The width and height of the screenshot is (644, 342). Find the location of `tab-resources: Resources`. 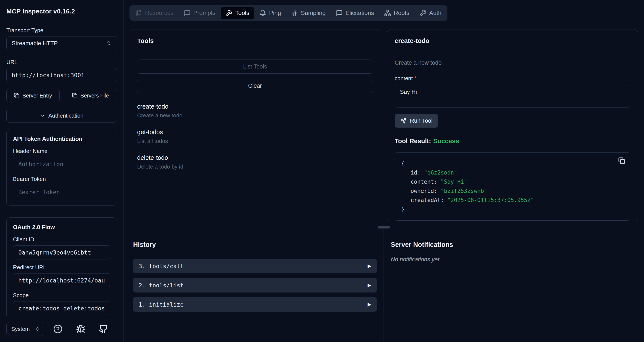

tab-resources: Resources is located at coordinates (154, 13).